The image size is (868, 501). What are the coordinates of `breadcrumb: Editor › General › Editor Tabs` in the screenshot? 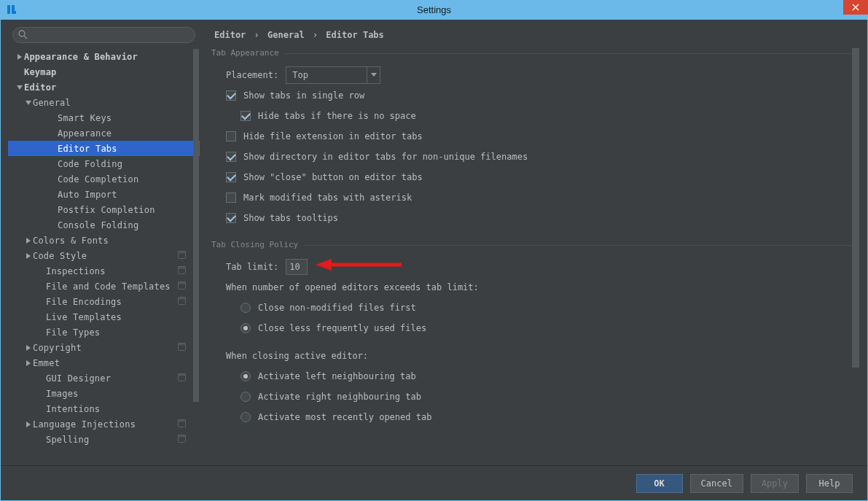 It's located at (536, 37).